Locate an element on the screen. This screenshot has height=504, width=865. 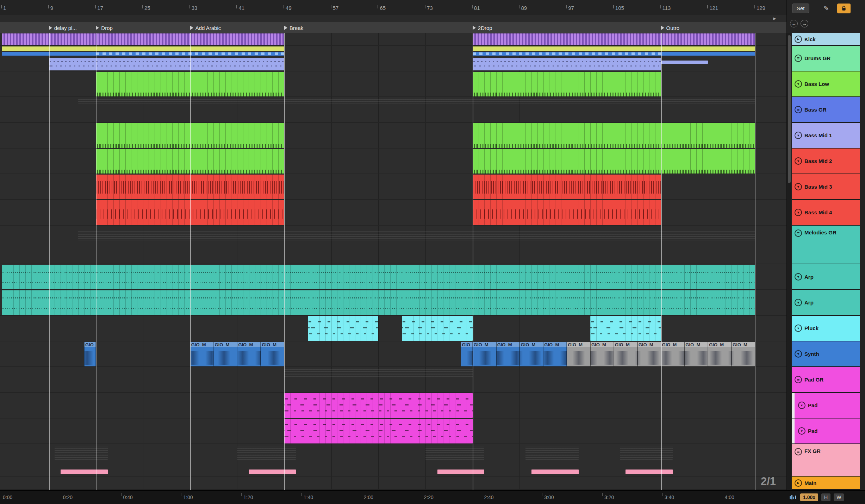
back-arrow-button: ← is located at coordinates (794, 24).